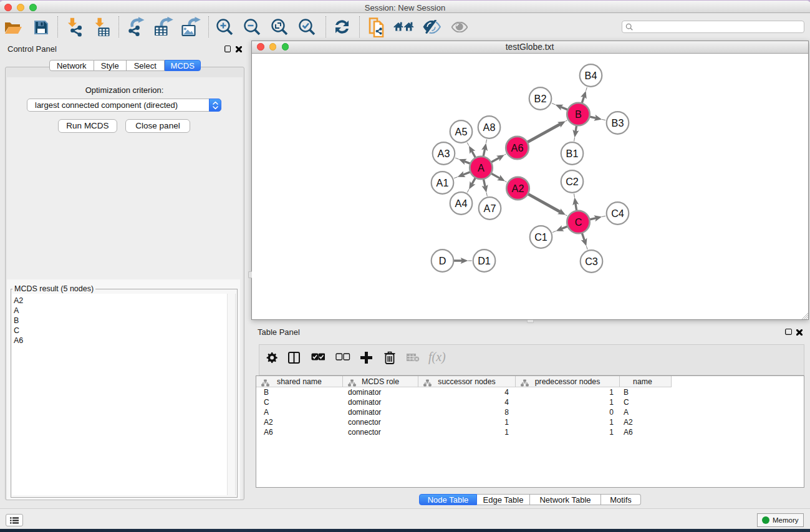  What do you see at coordinates (591, 261) in the screenshot?
I see `svg-text: C3` at bounding box center [591, 261].